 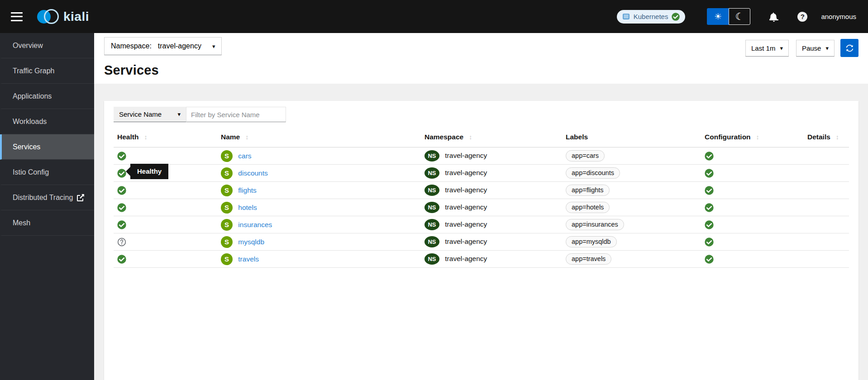 What do you see at coordinates (166, 138) in the screenshot?
I see `column-header-health: Health↕` at bounding box center [166, 138].